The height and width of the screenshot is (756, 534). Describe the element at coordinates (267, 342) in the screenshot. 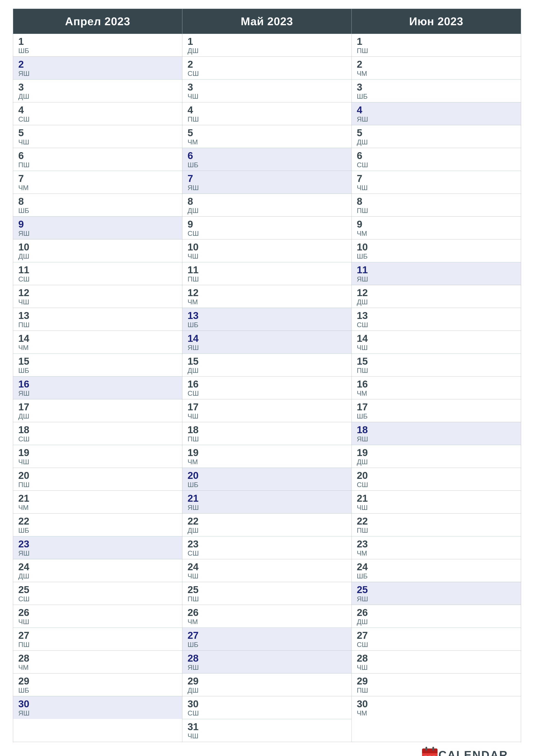

I see `day-row: 14ЯШ` at that location.